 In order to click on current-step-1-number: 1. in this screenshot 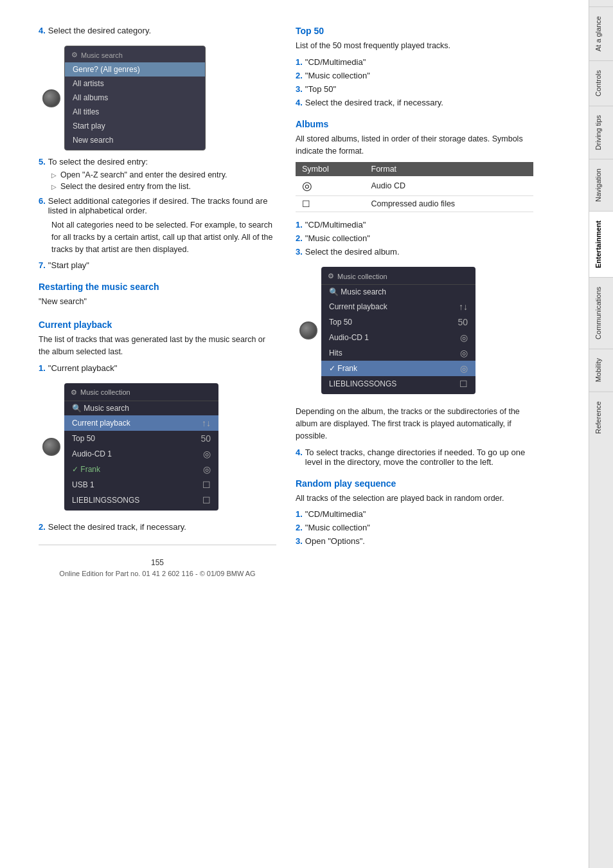, I will do `click(42, 368)`.